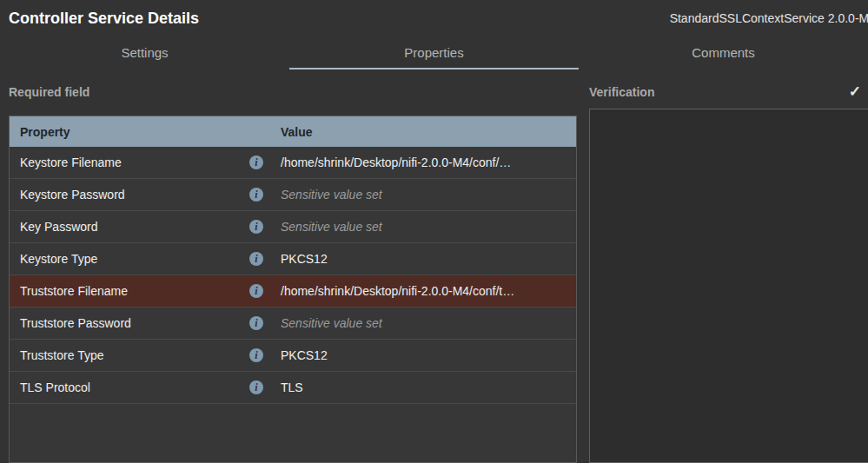 This screenshot has height=463, width=868. Describe the element at coordinates (141, 323) in the screenshot. I see `property-cell: Truststore Passwordi` at that location.